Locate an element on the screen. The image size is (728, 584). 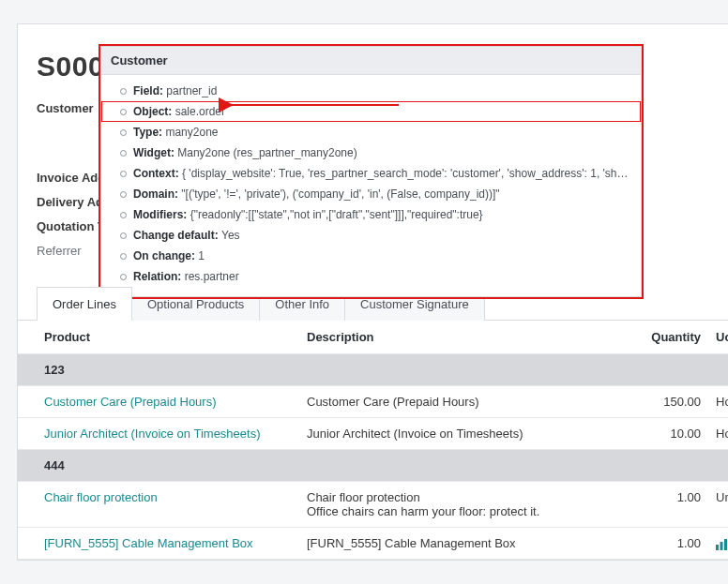
tooltip-item: Field: partner_id is located at coordinates (372, 91).